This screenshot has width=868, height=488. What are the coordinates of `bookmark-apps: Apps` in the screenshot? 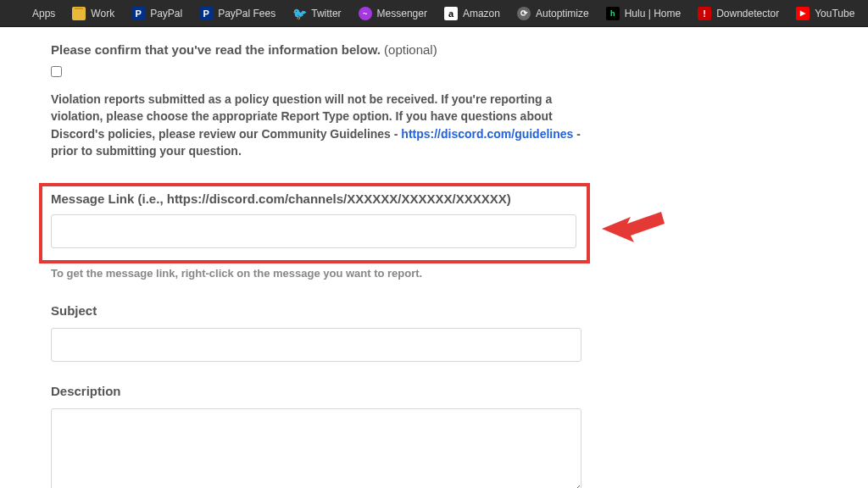 It's located at (34, 14).